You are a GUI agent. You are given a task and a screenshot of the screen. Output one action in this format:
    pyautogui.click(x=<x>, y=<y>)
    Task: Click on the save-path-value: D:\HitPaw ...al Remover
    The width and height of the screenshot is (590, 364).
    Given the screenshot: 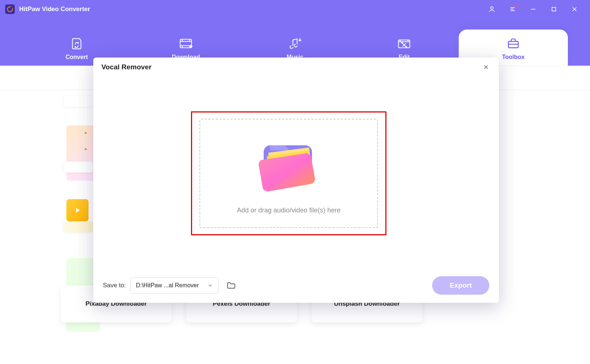 What is the action you would take?
    pyautogui.click(x=167, y=285)
    